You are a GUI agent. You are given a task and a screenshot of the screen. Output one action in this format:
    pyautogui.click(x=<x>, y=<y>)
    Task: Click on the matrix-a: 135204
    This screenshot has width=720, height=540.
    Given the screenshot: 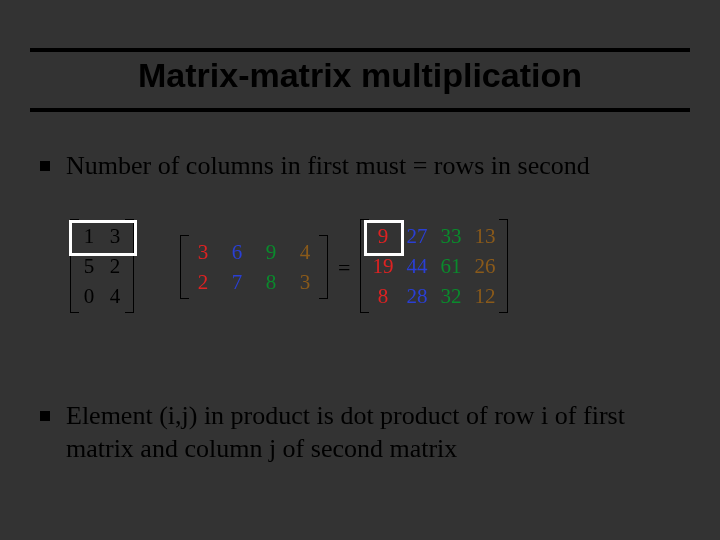 What is the action you would take?
    pyautogui.click(x=102, y=266)
    